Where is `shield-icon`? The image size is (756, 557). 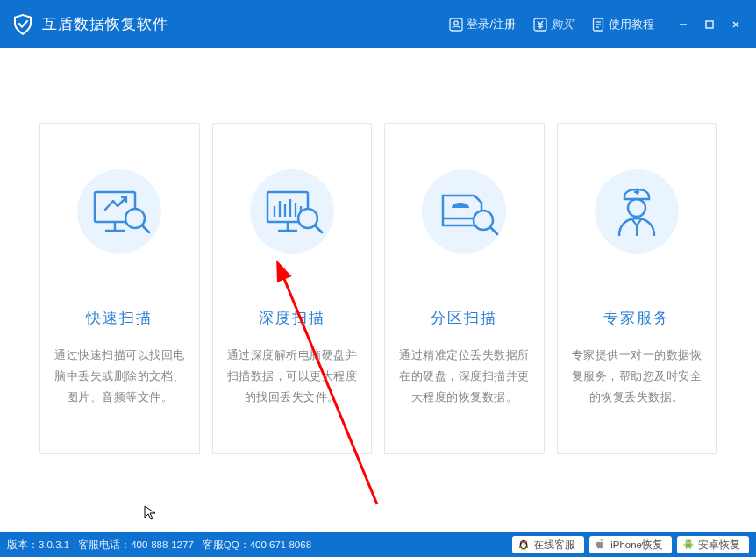 shield-icon is located at coordinates (23, 25).